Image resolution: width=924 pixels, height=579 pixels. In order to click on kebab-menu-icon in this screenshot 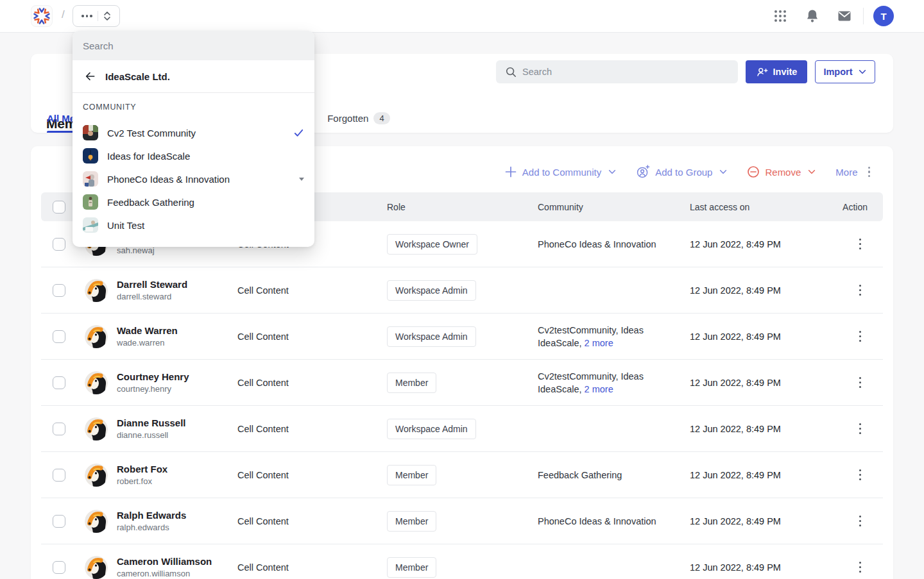, I will do `click(869, 172)`.